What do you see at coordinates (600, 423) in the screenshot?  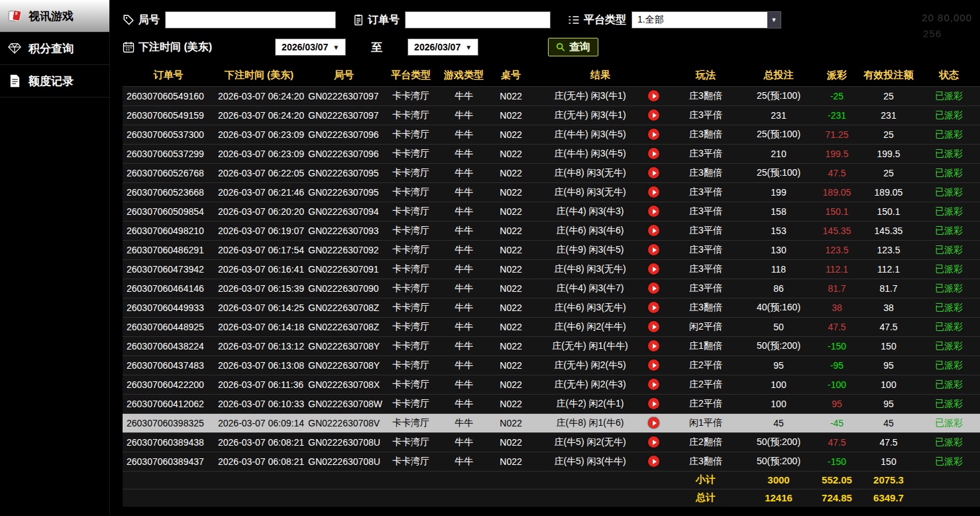 I see `result-cell: 庄(牛8) 闲1(牛6)` at bounding box center [600, 423].